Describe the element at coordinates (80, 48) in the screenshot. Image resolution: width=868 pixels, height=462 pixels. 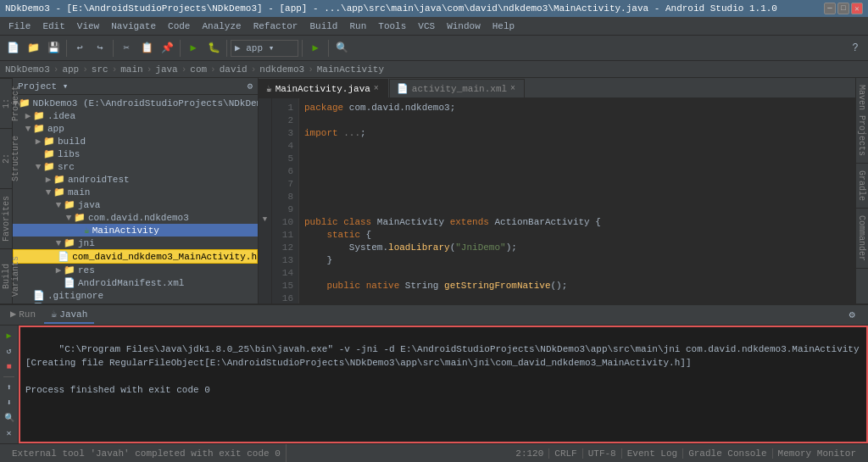
I see `toolbar-undo: ↩` at that location.